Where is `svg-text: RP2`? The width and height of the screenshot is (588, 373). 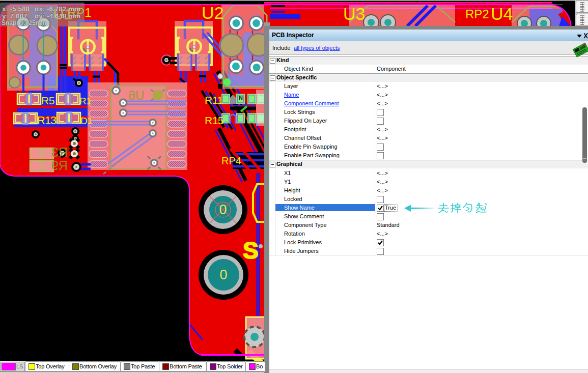
svg-text: RP2 is located at coordinates (478, 14).